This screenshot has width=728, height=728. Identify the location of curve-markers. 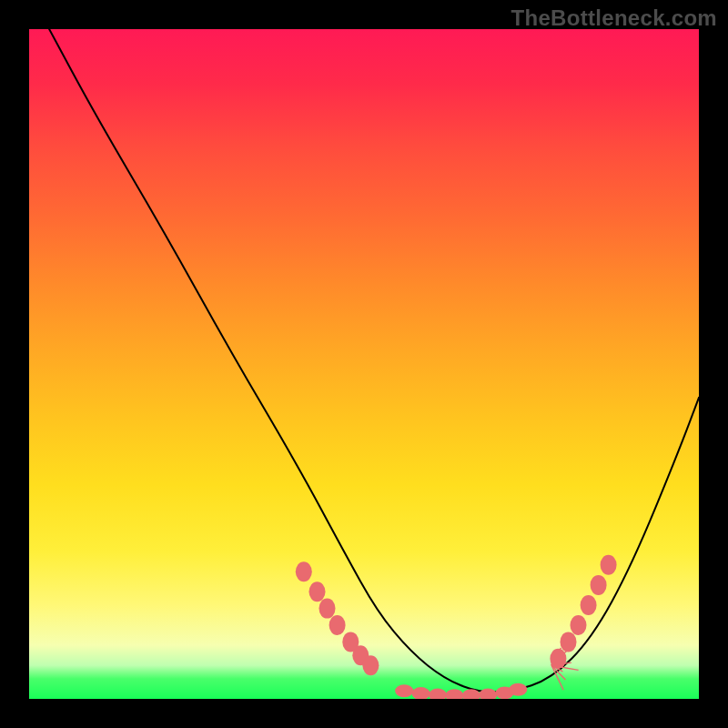
(457, 627).